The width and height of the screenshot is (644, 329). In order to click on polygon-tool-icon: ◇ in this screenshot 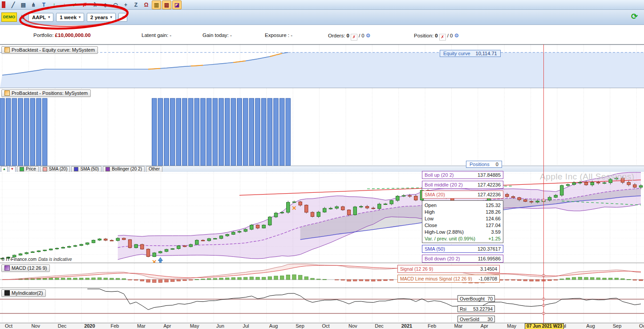, I will do `click(105, 5)`.